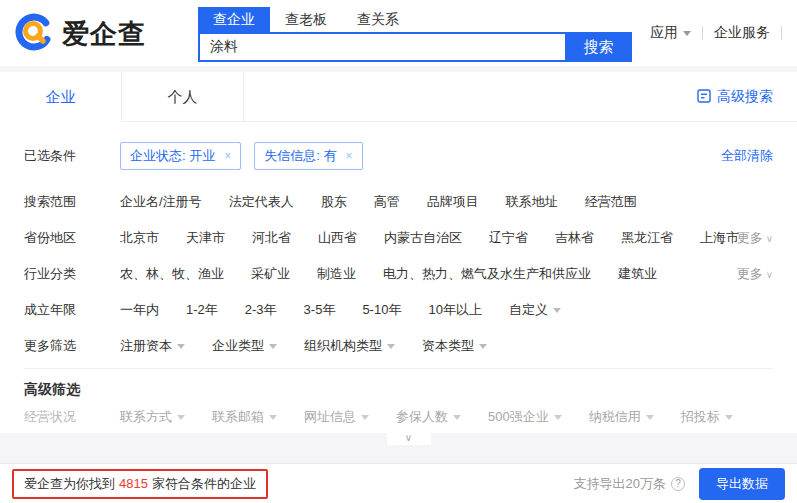 This screenshot has height=503, width=797. Describe the element at coordinates (408, 438) in the screenshot. I see `chevron-down-icon: ∨` at that location.